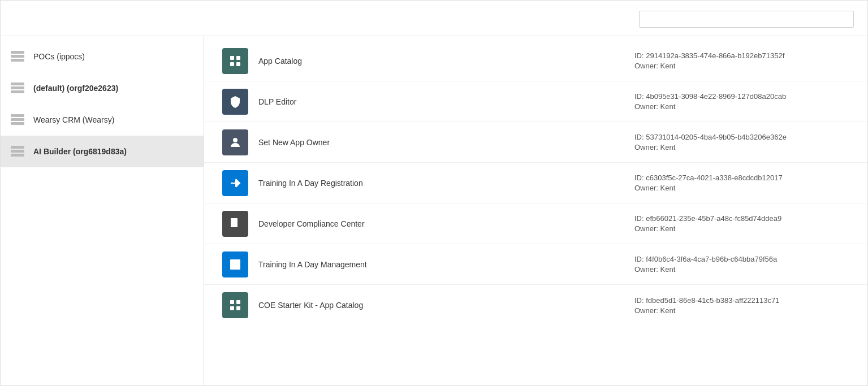 Image resolution: width=868 pixels, height=386 pixels. I want to click on app-row: Set New App Owner ID: 53731014-0205-4ba4…, so click(536, 142).